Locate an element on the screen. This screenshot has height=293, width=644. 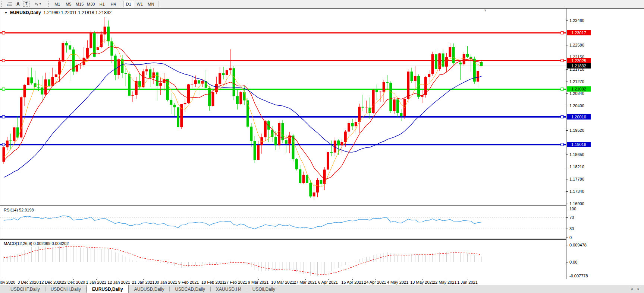
chart-tab-usdcnh: USDCNH,Daily is located at coordinates (66, 289).